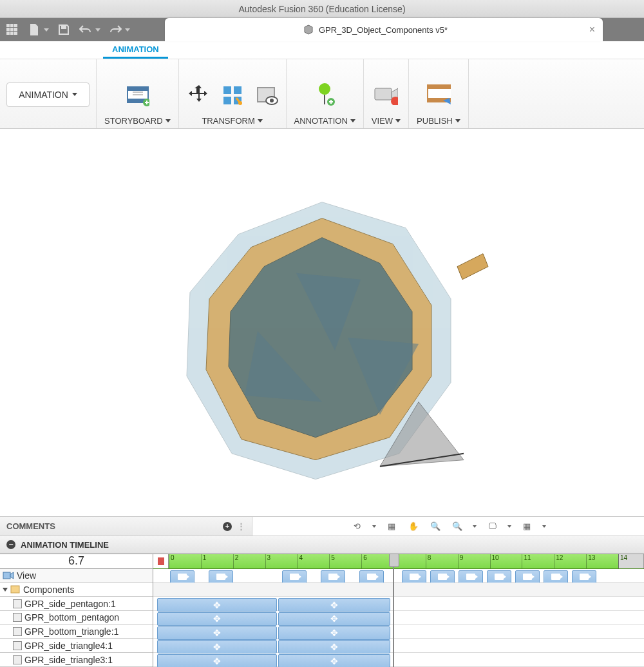  I want to click on ruler-start-marker, so click(161, 561).